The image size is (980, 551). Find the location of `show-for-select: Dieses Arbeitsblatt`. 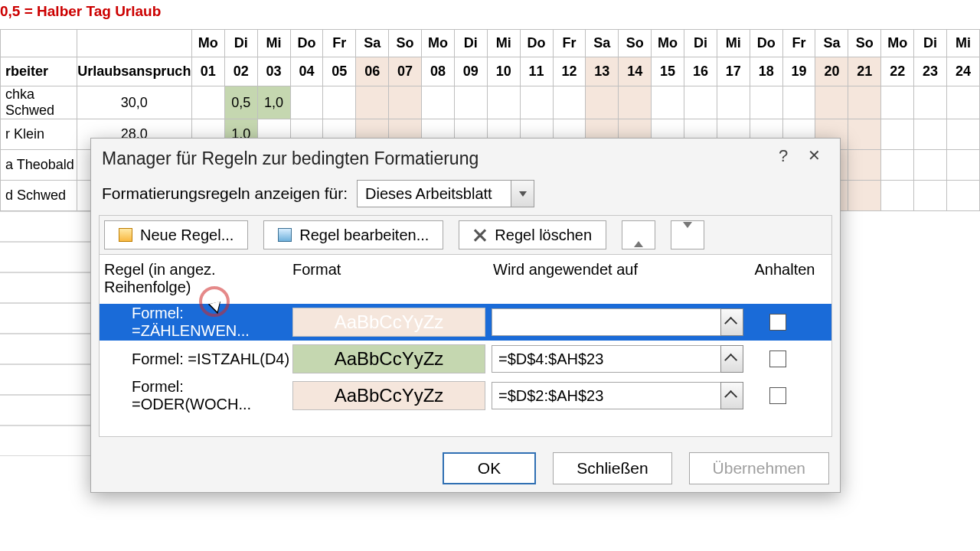

show-for-select: Dieses Arbeitsblatt is located at coordinates (446, 194).